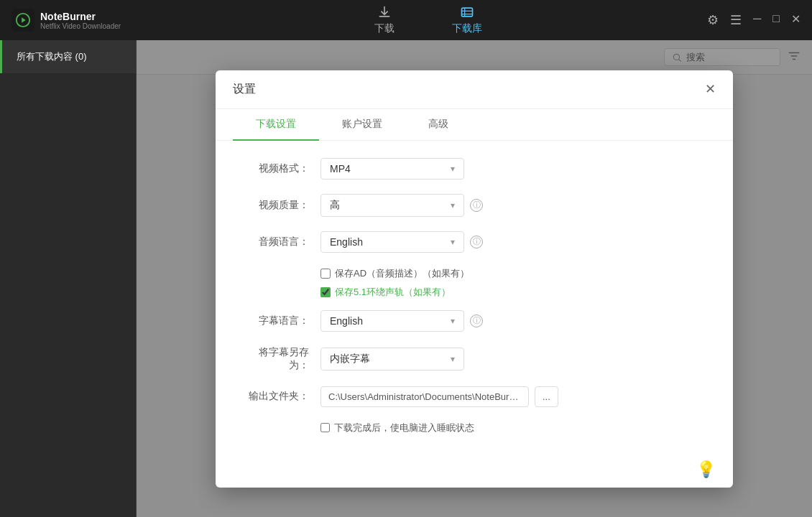 This screenshot has height=517, width=812. I want to click on maximize-icon: □, so click(776, 20).